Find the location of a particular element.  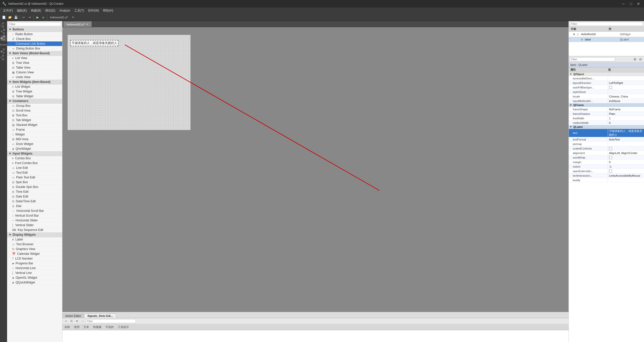

action-filter-input is located at coordinates (111, 321).